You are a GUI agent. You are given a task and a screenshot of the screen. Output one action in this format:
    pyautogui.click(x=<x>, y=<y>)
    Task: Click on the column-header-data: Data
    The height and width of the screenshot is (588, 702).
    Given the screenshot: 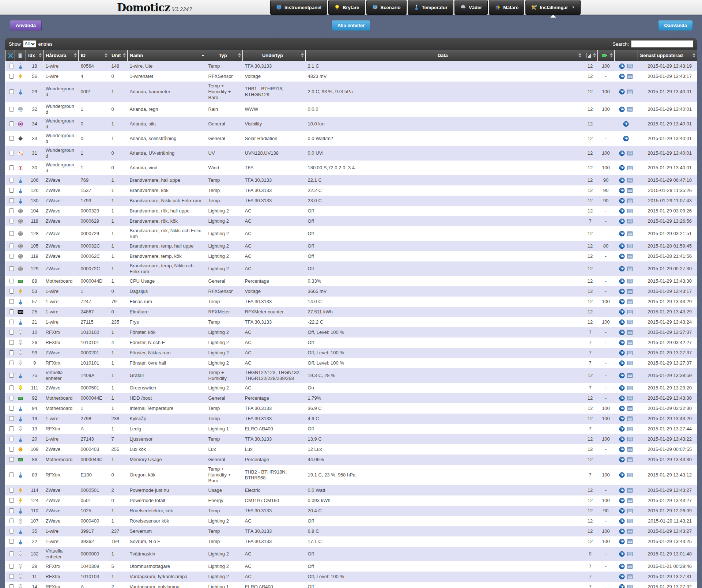 What is the action you would take?
    pyautogui.click(x=445, y=56)
    